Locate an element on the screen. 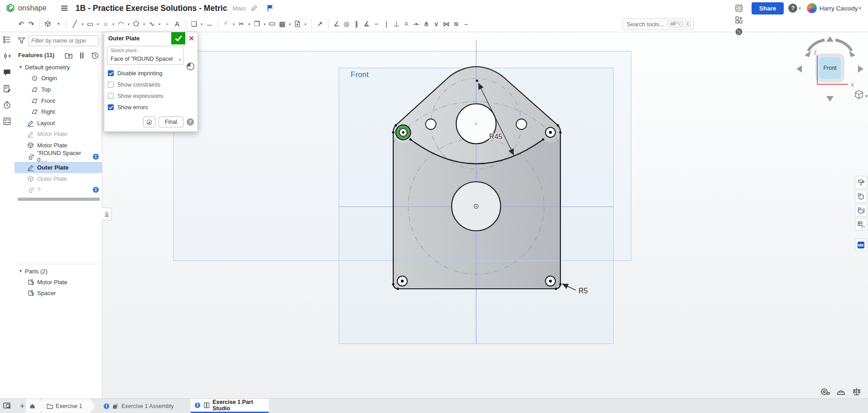  user-avatar is located at coordinates (812, 8).